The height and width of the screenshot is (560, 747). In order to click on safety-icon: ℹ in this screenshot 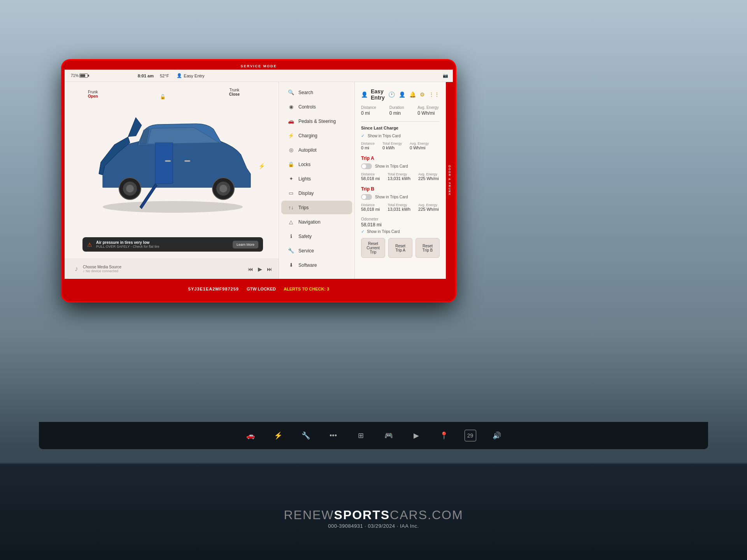, I will do `click(291, 236)`.